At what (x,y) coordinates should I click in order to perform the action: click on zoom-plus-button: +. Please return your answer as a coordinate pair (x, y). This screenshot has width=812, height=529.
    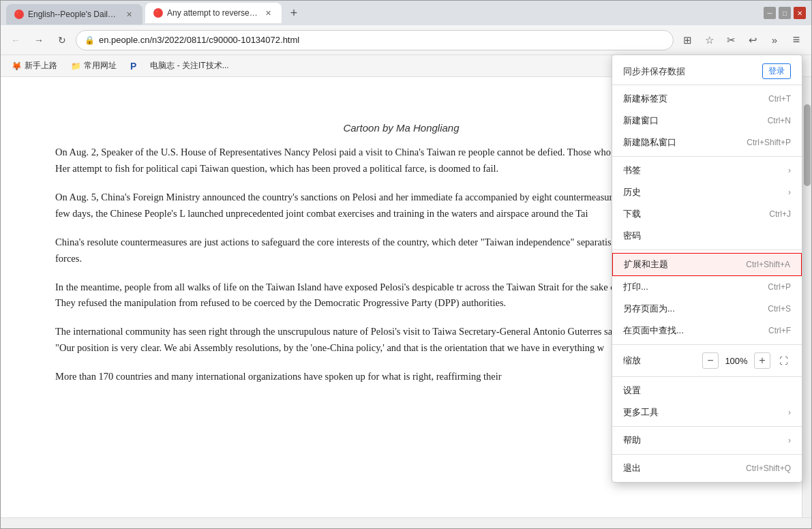
    Looking at the image, I should click on (762, 361).